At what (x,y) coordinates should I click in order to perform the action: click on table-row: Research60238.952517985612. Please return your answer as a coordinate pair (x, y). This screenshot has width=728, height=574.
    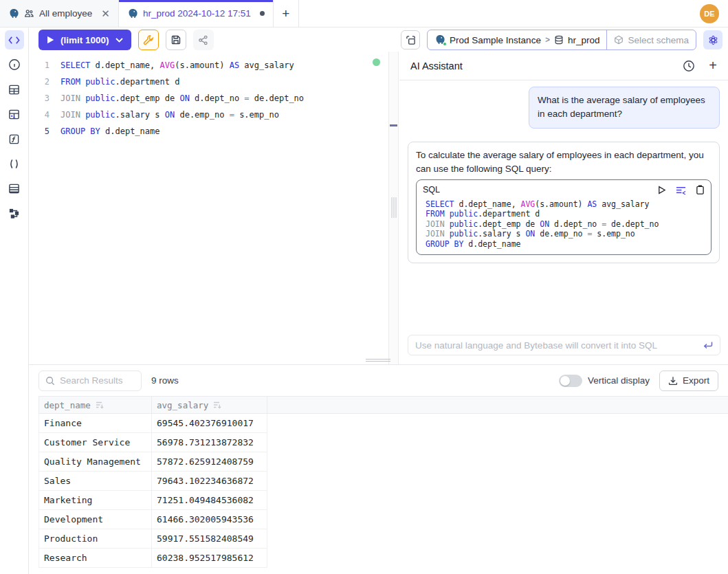
    Looking at the image, I should click on (384, 558).